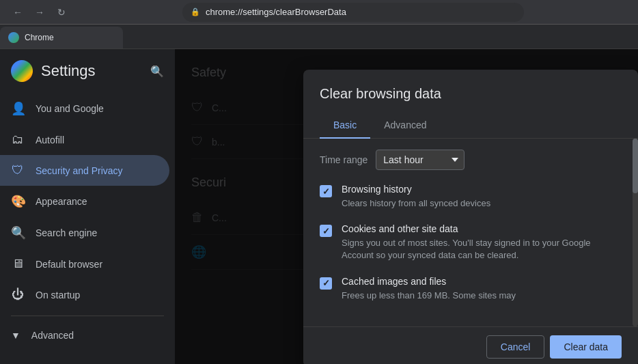 This screenshot has width=638, height=364. I want to click on cookies-text: Cookies and other site data Signs you ou…, so click(482, 242).